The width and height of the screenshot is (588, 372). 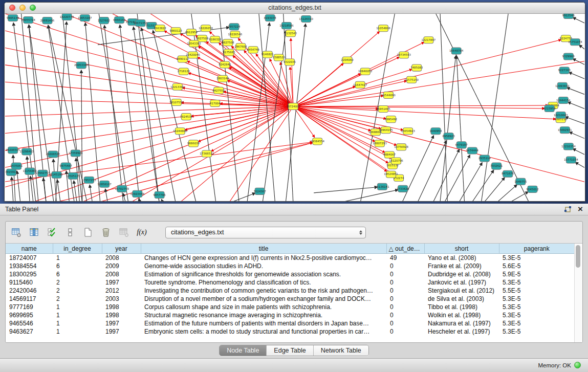 I want to click on row-height-icon, so click(x=70, y=232).